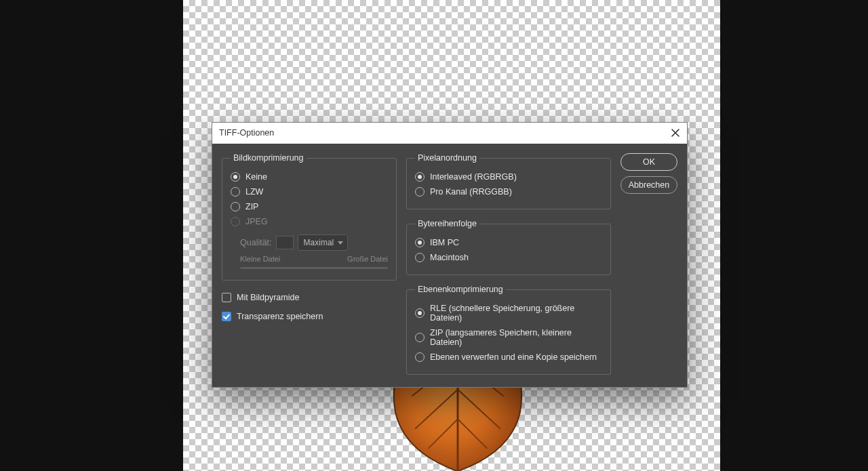 The width and height of the screenshot is (868, 471). Describe the element at coordinates (340, 243) in the screenshot. I see `chevron-down-icon` at that location.